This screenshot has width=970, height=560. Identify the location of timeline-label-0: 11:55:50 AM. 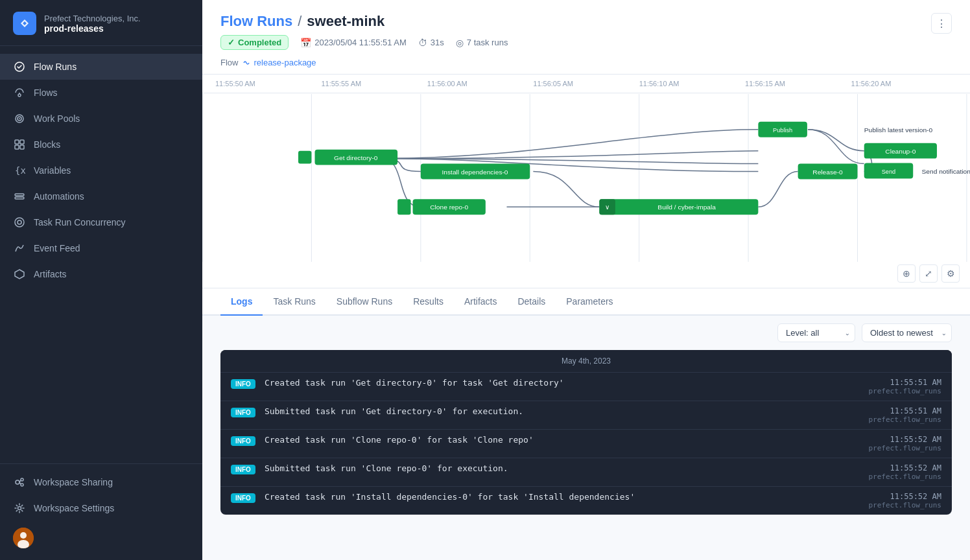
(268, 84).